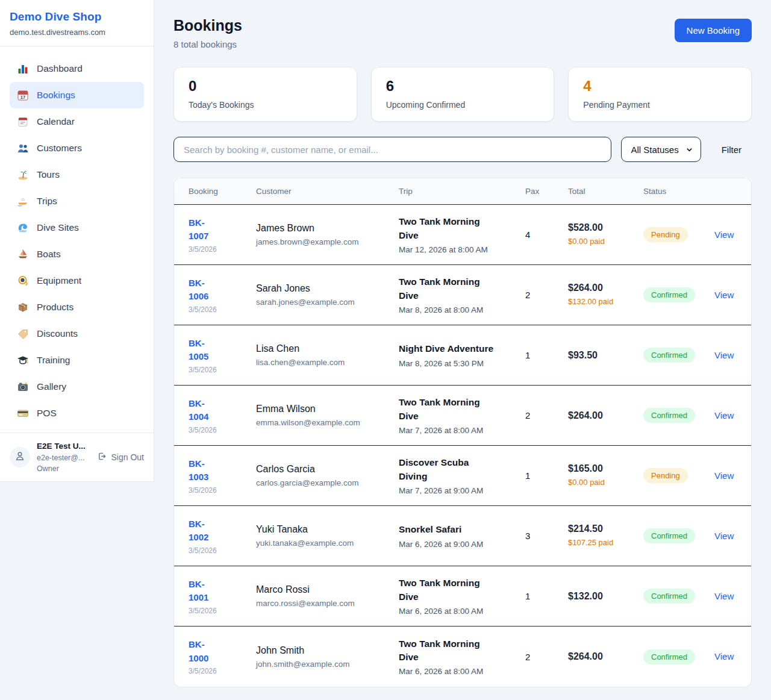 This screenshot has height=700, width=771. Describe the element at coordinates (77, 17) in the screenshot. I see `brand-name: Demo Dive Shop` at that location.